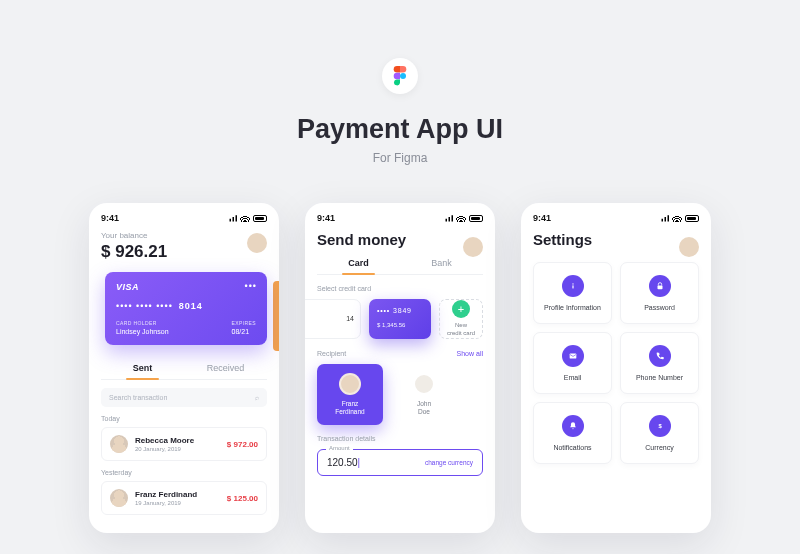  What do you see at coordinates (616, 240) in the screenshot?
I see `screen-title: Settings` at bounding box center [616, 240].